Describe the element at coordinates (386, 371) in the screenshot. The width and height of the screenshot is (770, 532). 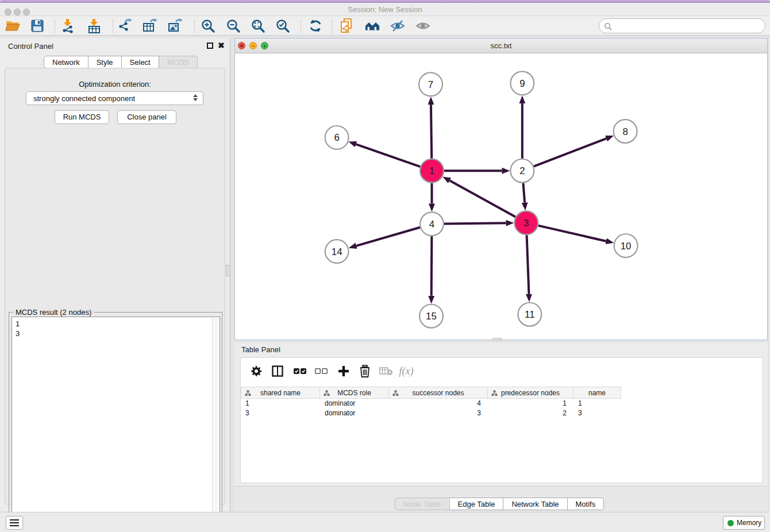
I see `delete-table-icon` at that location.